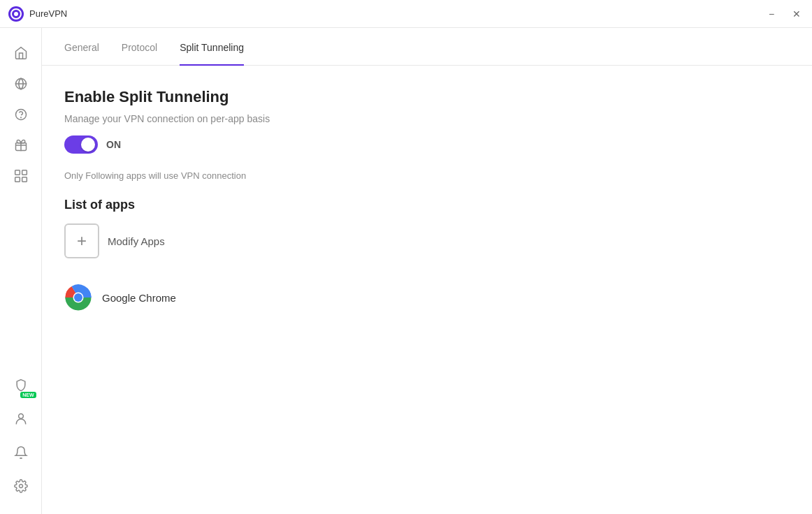 The width and height of the screenshot is (812, 514). I want to click on app-logo, so click(16, 14).